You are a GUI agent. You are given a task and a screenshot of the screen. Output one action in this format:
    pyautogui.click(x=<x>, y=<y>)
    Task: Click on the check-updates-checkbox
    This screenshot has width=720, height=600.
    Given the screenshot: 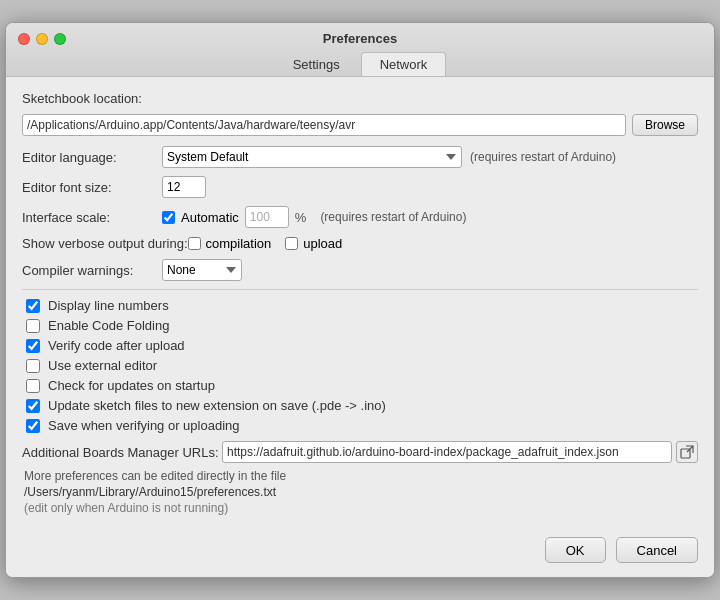 What is the action you would take?
    pyautogui.click(x=33, y=386)
    